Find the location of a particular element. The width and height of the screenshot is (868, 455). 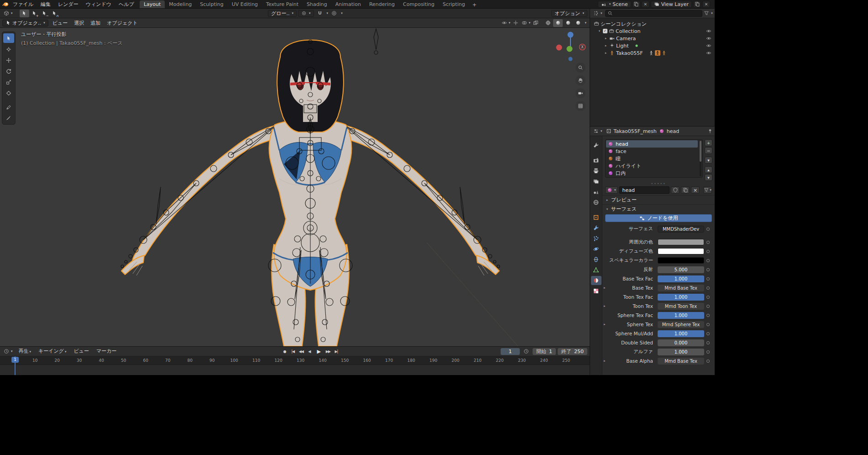

frame-end-field: 終了250 is located at coordinates (572, 352).